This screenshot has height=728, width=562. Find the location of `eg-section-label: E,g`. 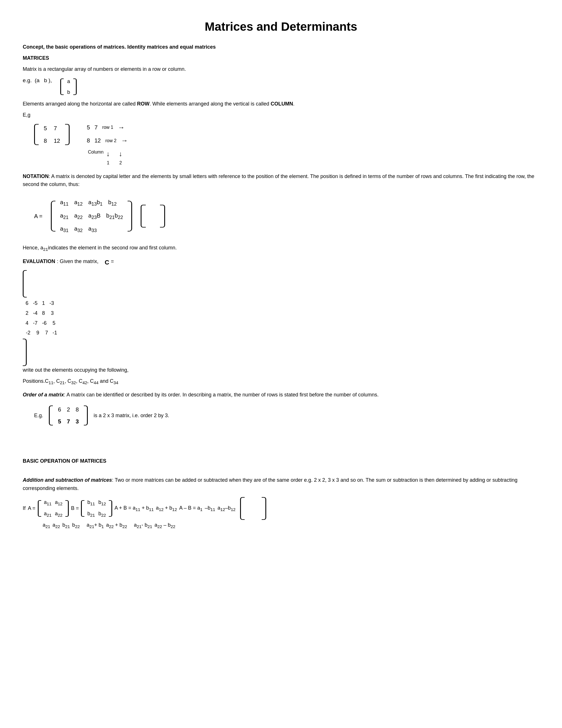

eg-section-label: E,g is located at coordinates (281, 115).